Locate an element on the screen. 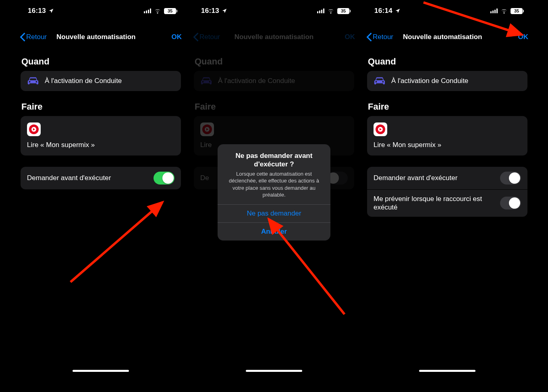  status-bar: 16:14 35 is located at coordinates (447, 11).